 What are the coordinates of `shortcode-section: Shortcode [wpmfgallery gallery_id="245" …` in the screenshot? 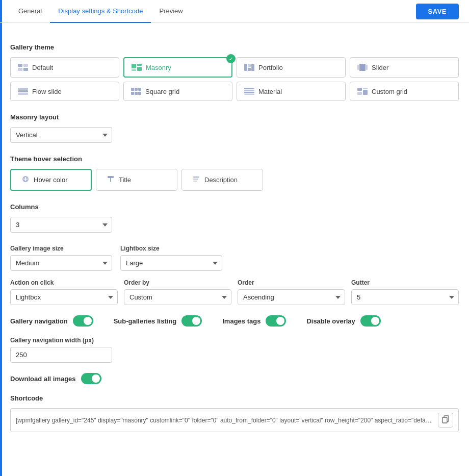 It's located at (234, 413).